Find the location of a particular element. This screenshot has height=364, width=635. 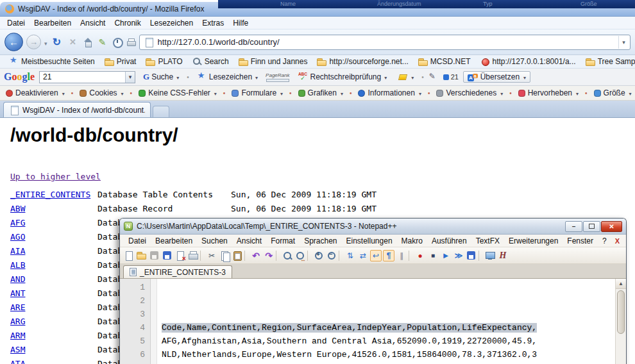

menu-item: Chronik is located at coordinates (127, 23).